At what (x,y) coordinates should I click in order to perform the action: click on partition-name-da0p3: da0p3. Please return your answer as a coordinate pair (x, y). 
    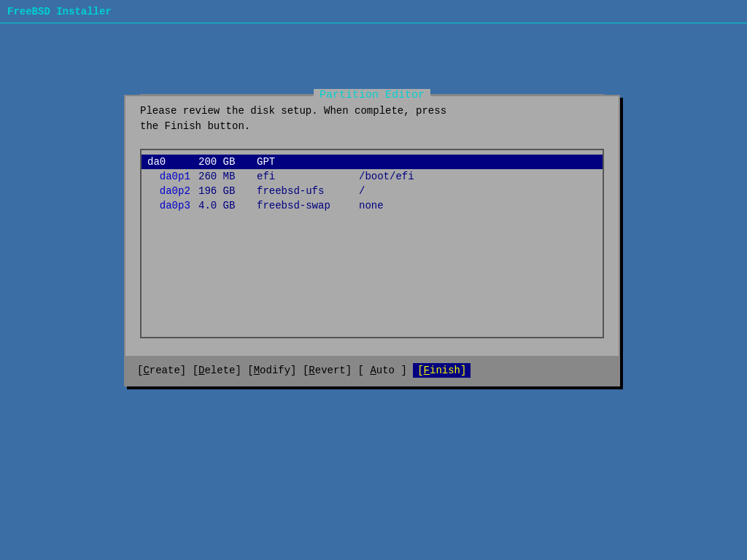
    Looking at the image, I should click on (173, 206).